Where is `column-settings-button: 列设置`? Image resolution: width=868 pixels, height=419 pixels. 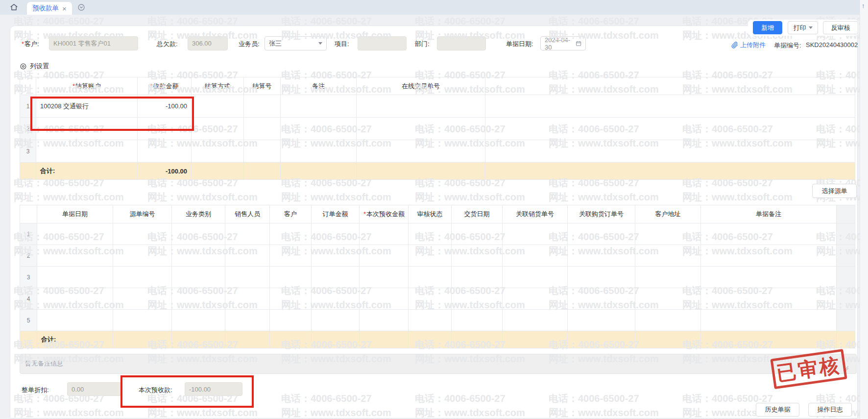
column-settings-button: 列设置 is located at coordinates (34, 66).